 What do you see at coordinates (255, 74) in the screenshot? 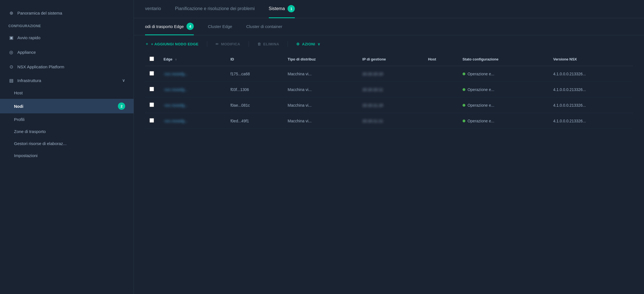
I see `row-id: f175...ca68` at bounding box center [255, 74].